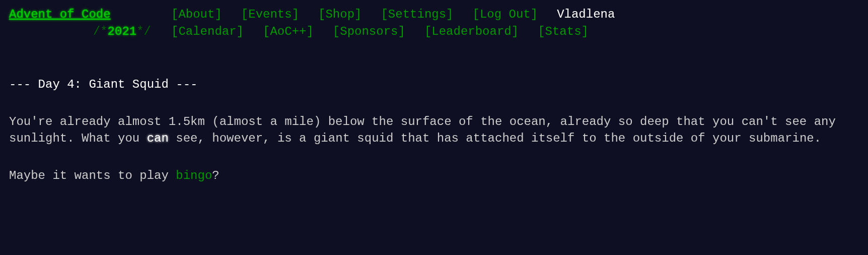 The image size is (868, 255). Describe the element at coordinates (215, 175) in the screenshot. I see `p2-text-b: ?` at that location.